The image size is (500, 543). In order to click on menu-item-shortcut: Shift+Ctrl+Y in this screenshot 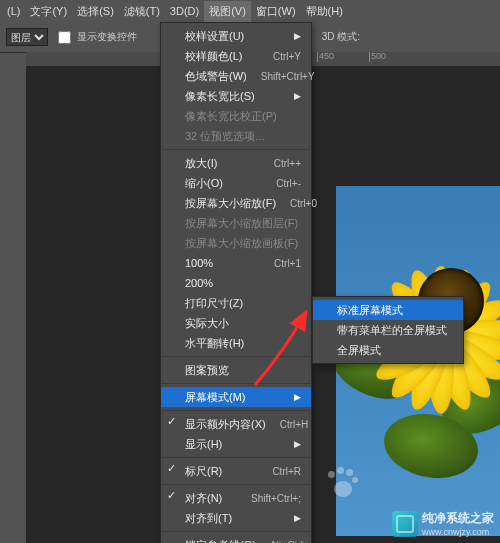, I will do `click(288, 76)`.